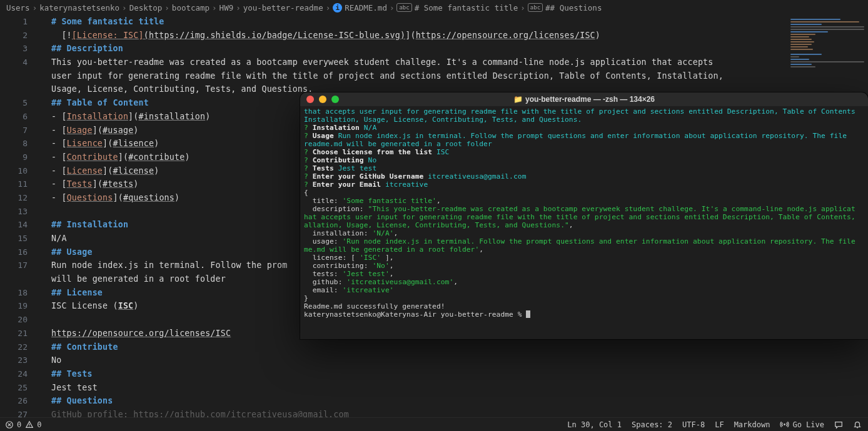 Image resolution: width=868 pixels, height=431 pixels. Describe the element at coordinates (857, 425) in the screenshot. I see `notifications-button` at that location.